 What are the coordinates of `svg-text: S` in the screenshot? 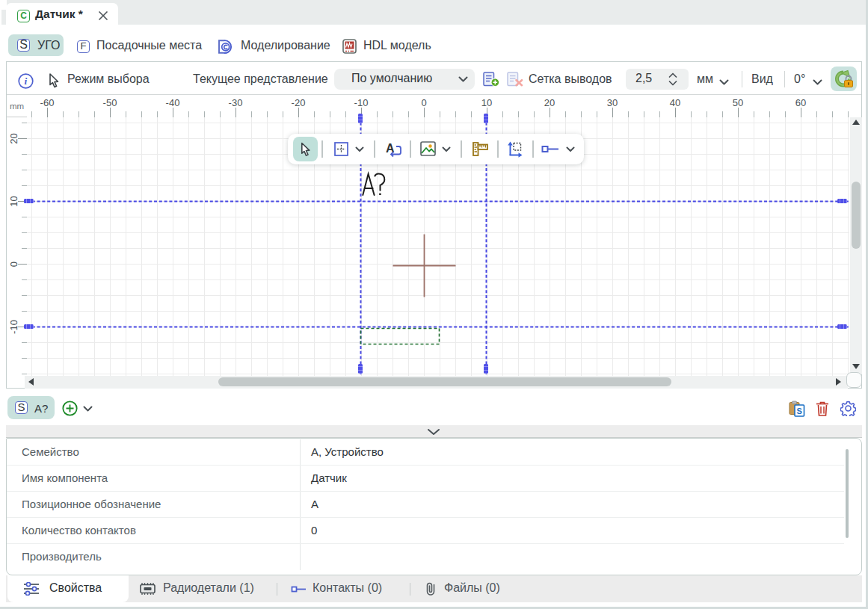 It's located at (800, 411).